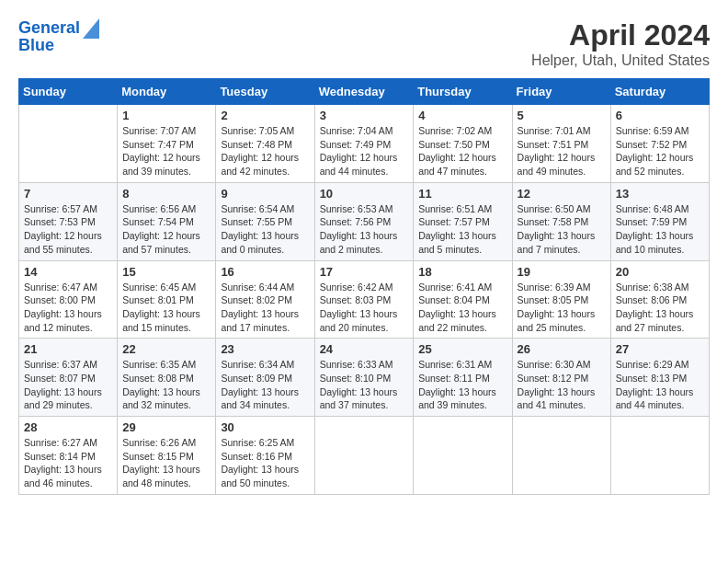  Describe the element at coordinates (660, 151) in the screenshot. I see `day-info: Sunrise: 6:59 AM Sunset: 7:52 PM Dayligh…` at that location.